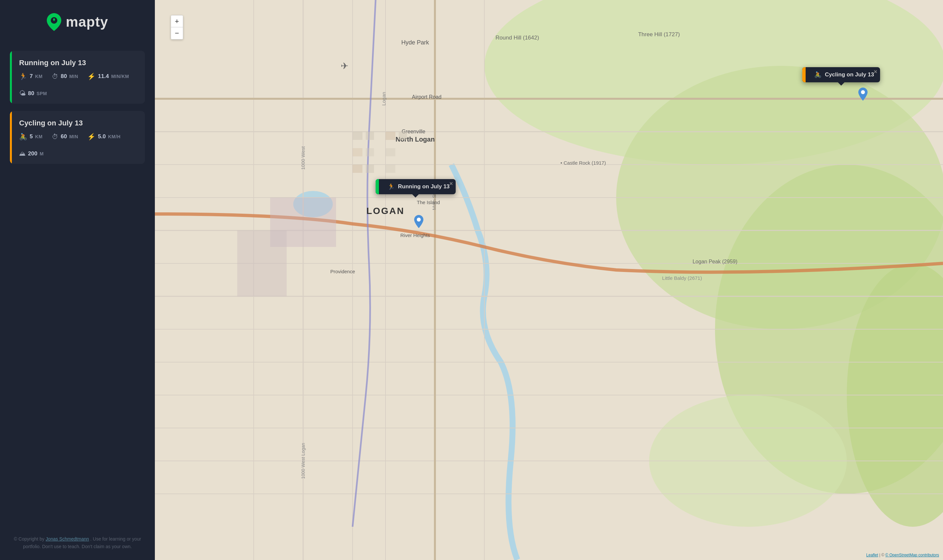  Describe the element at coordinates (177, 27) in the screenshot. I see `zoom-controls: + −` at that location.